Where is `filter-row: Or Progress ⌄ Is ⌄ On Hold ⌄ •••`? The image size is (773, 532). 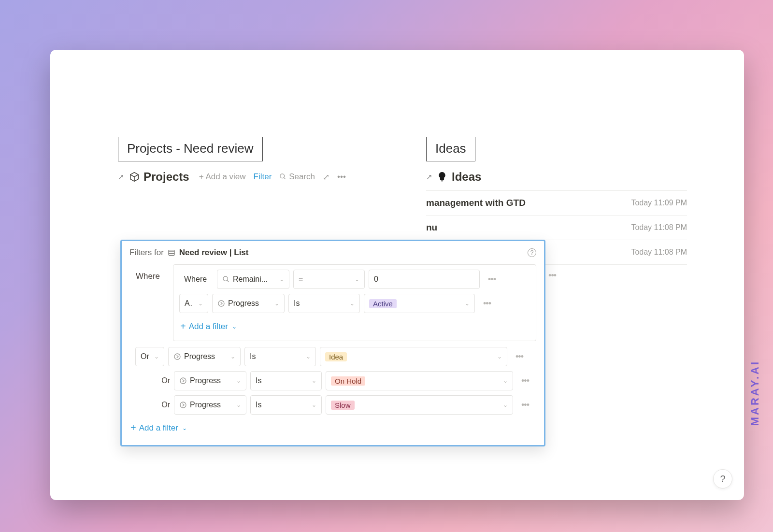
filter-row: Or Progress ⌄ Is ⌄ On Hold ⌄ ••• is located at coordinates (336, 381).